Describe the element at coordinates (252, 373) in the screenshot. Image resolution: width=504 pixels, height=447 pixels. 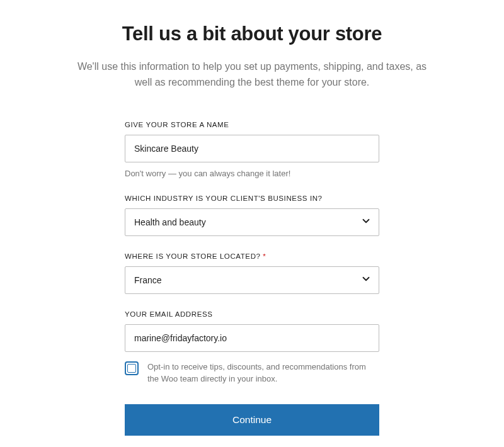
I see `optin-row: Opt-in to receive tips, discounts, and r…` at that location.